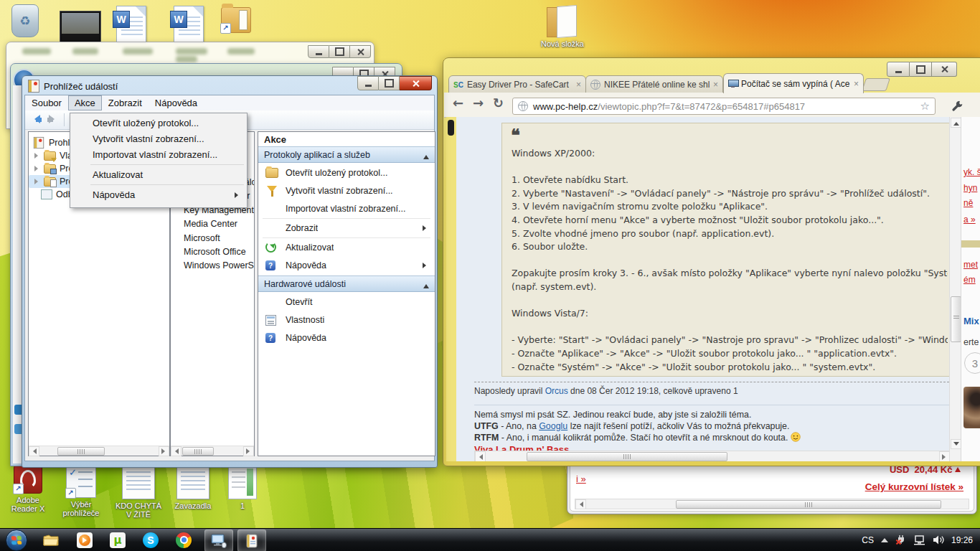 The height and width of the screenshot is (551, 980). Describe the element at coordinates (28, 489) in the screenshot. I see `desktop-icon-adobe-reader: ↗ Adobe Reader X` at that location.